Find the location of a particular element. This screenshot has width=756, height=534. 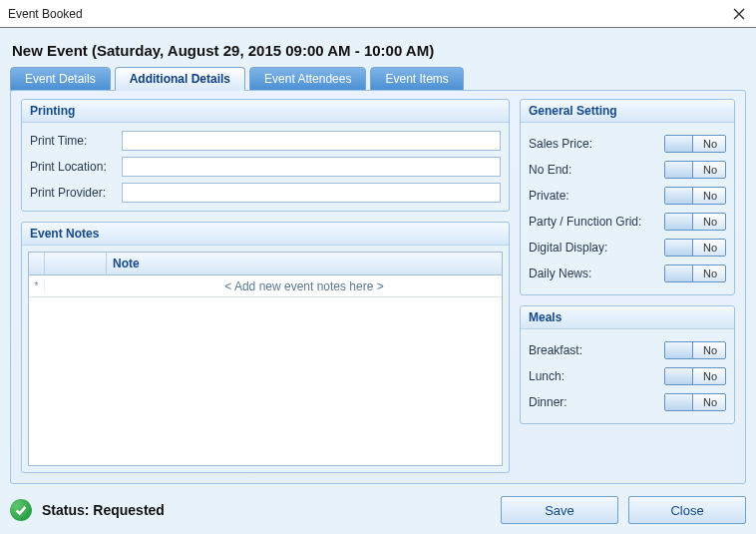

notes-new-row: * < Add new event notes here > is located at coordinates (265, 286).